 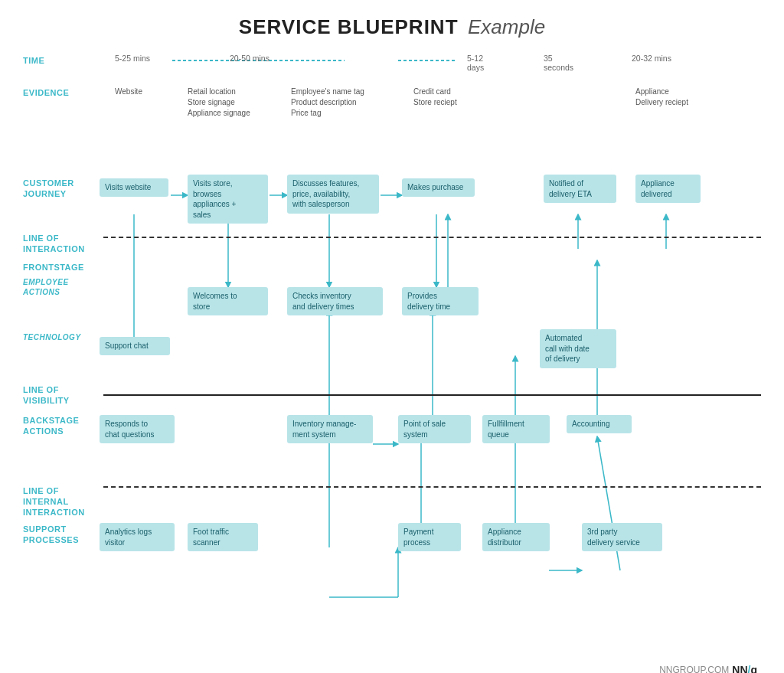 What do you see at coordinates (580, 188) in the screenshot?
I see `cj-box-4: Notified ofdelivery ETA` at bounding box center [580, 188].